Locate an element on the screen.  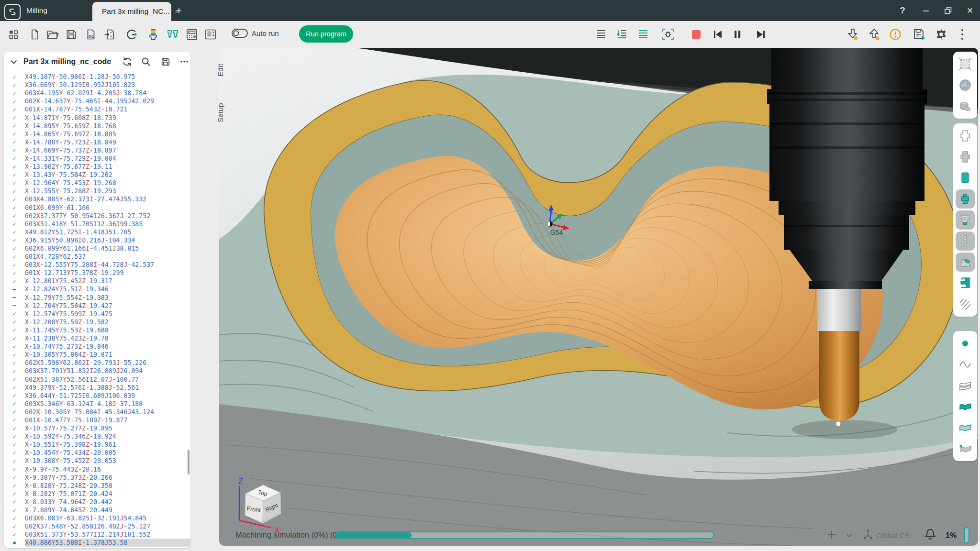
machine-sim-button is located at coordinates (965, 283).